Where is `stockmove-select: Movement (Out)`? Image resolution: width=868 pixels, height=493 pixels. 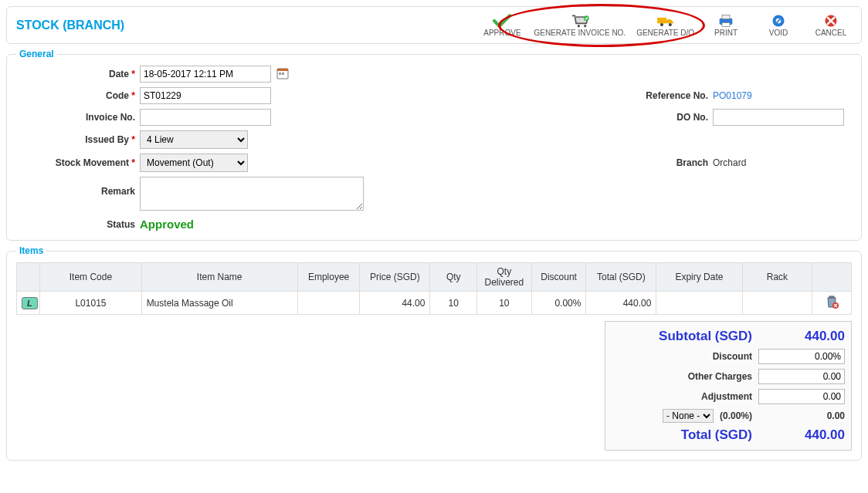
stockmove-select: Movement (Out) is located at coordinates (194, 163).